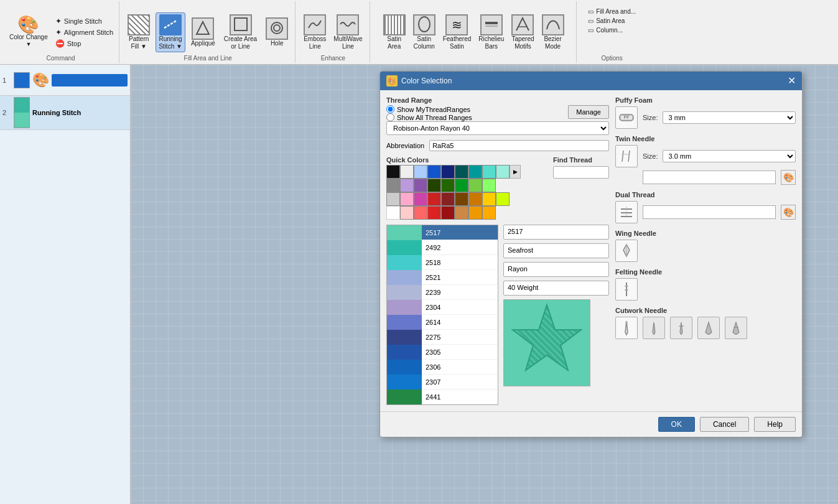  Describe the element at coordinates (203, 32) in the screenshot. I see `applique-button: Appliqué` at that location.